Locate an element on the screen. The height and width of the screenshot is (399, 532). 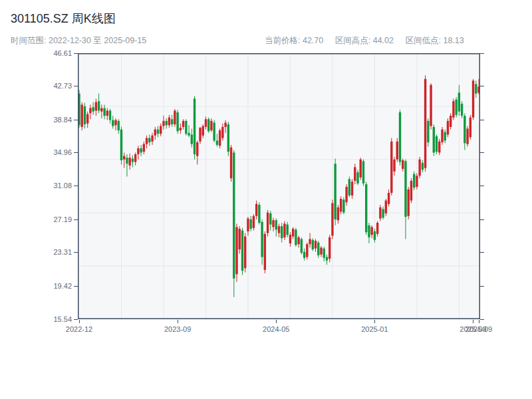
y-tick-label: 15.54 is located at coordinates (55, 319).